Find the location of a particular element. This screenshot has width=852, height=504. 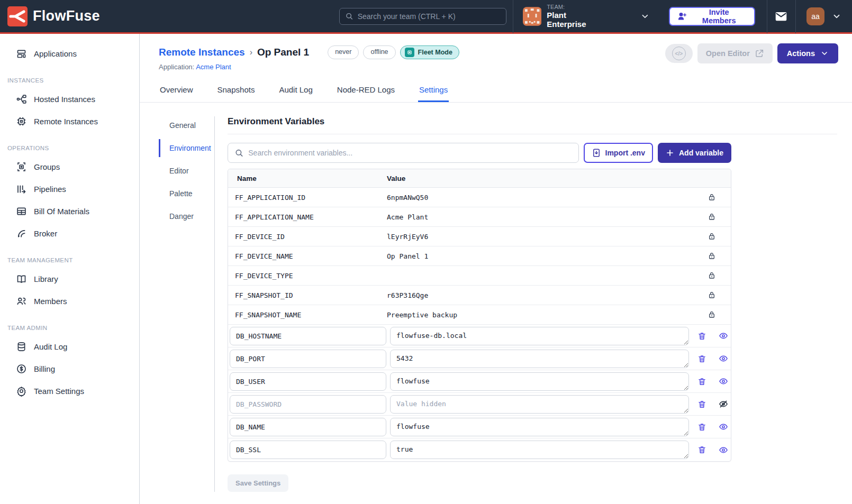

book-icon is located at coordinates (21, 279).